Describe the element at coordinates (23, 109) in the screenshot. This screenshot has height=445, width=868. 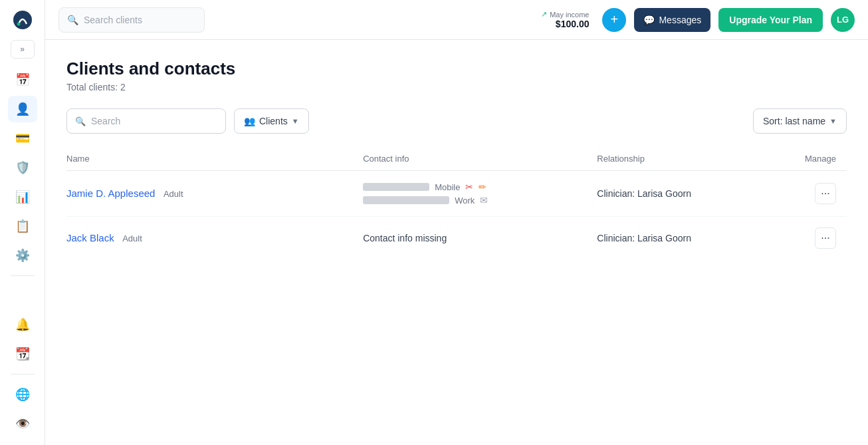
I see `sidebar-item-clients: 👤` at that location.